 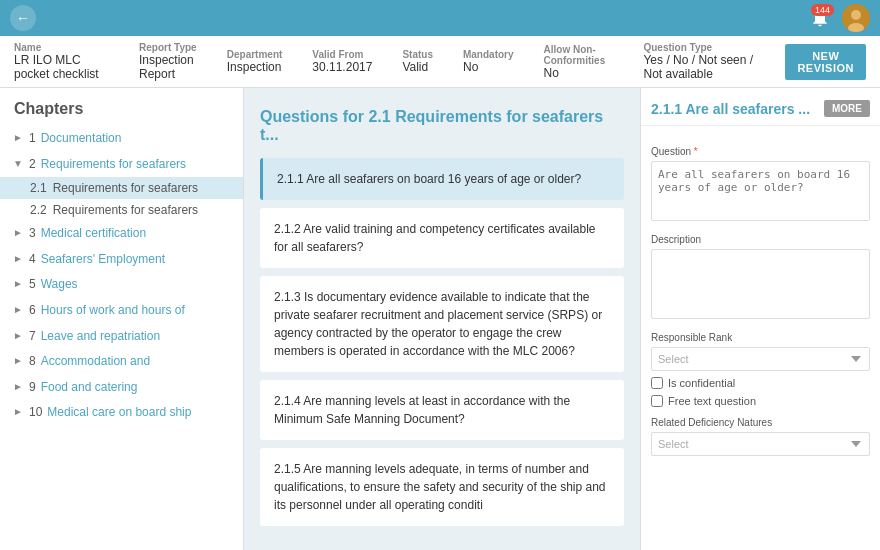 I want to click on sidebar-item-chapter-3: ► 3 Medical certification, so click(x=122, y=234).